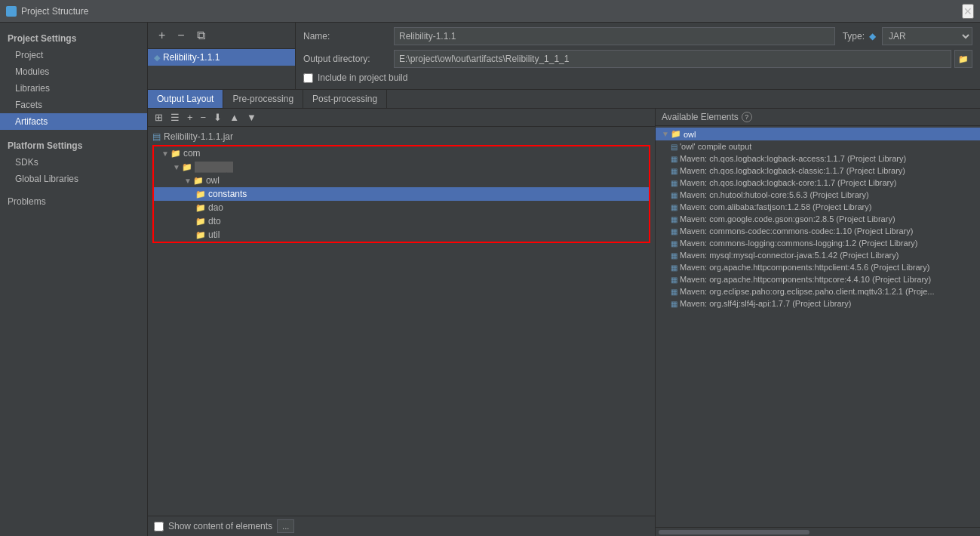 The height and width of the screenshot is (536, 980). I want to click on type-select: JAR, so click(927, 36).